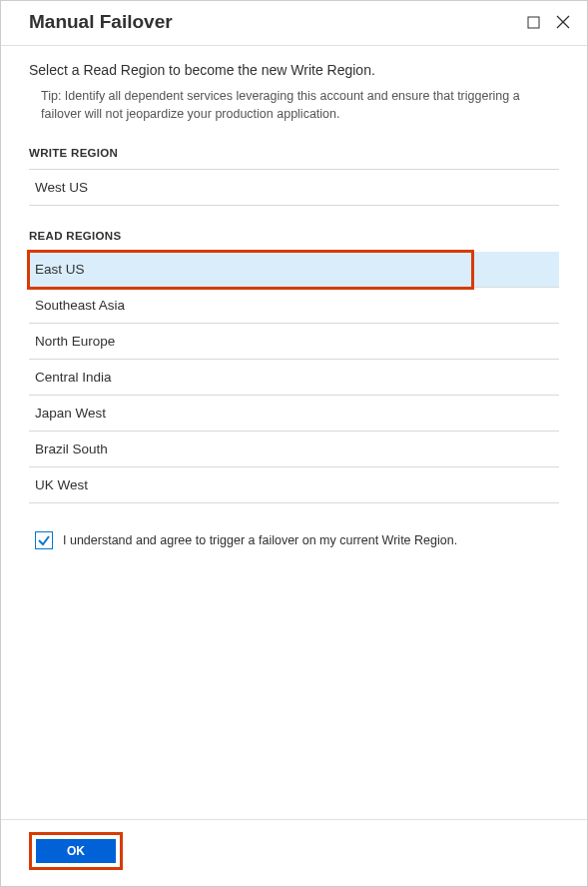 The width and height of the screenshot is (588, 887). Describe the element at coordinates (44, 540) in the screenshot. I see `confirm-checkbox` at that location.